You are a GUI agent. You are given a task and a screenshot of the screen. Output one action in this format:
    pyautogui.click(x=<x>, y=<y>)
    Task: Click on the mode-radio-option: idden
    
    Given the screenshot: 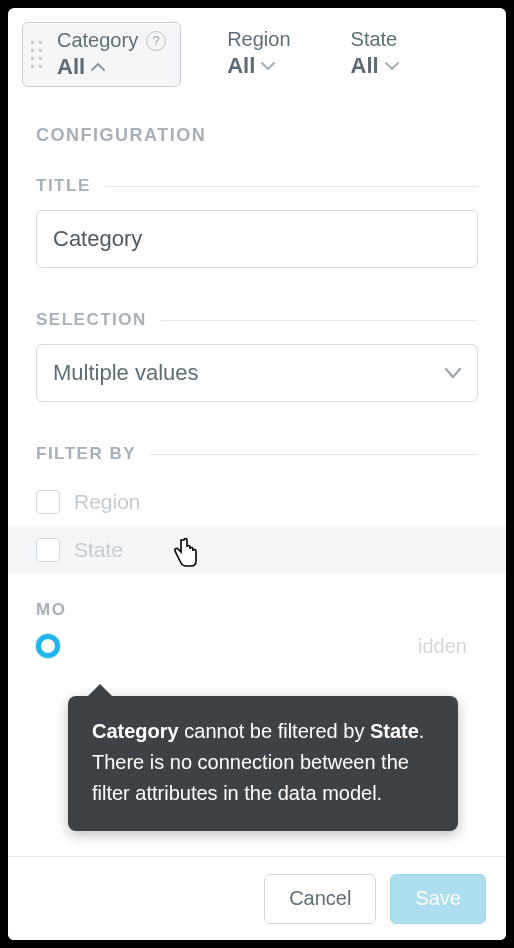 What is the action you would take?
    pyautogui.click(x=257, y=646)
    